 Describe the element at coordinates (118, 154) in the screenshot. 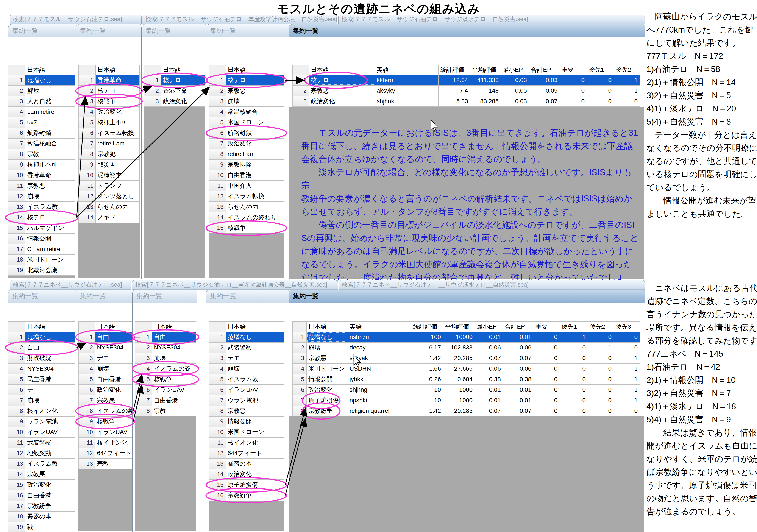

I see `list-item: 宗教犯` at that location.